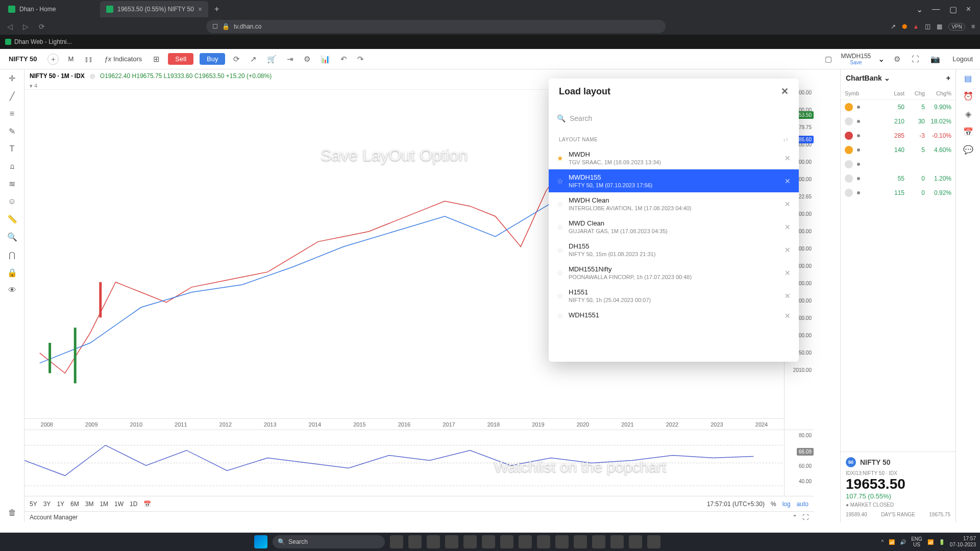 This screenshot has height=551, width=980. What do you see at coordinates (560, 158) in the screenshot?
I see `star-icon: ★` at bounding box center [560, 158].